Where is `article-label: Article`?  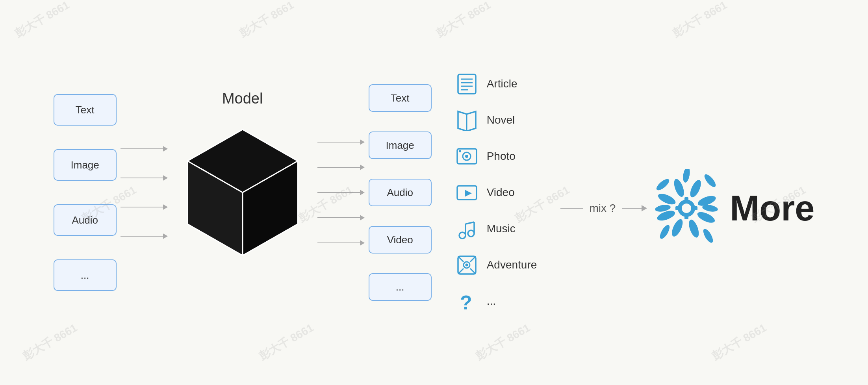
article-label: Article is located at coordinates (502, 84).